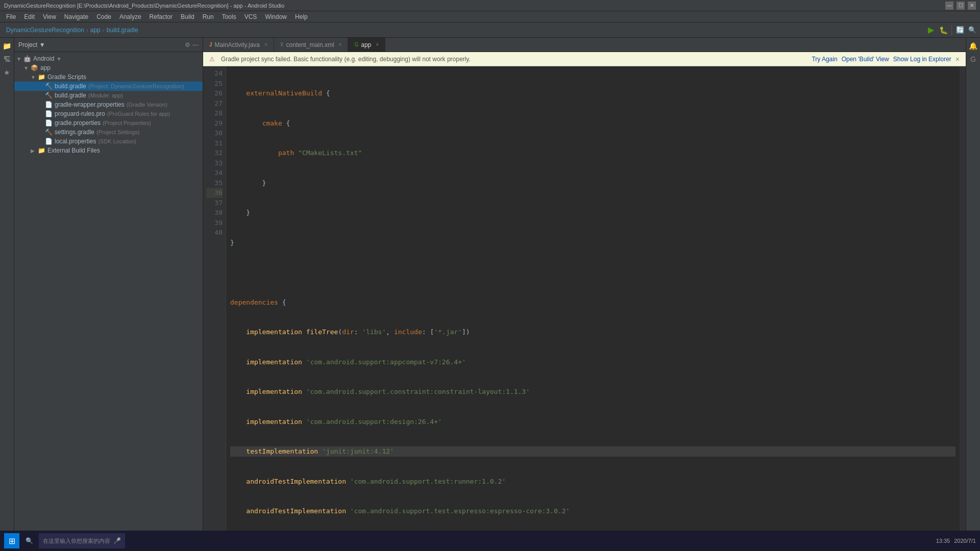  I want to click on search-button: 🔍, so click(972, 30).